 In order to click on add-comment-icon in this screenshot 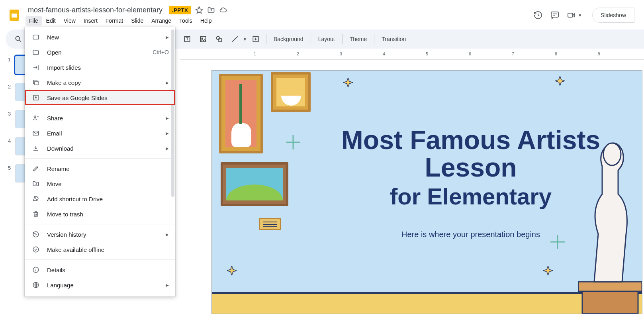, I will do `click(256, 39)`.